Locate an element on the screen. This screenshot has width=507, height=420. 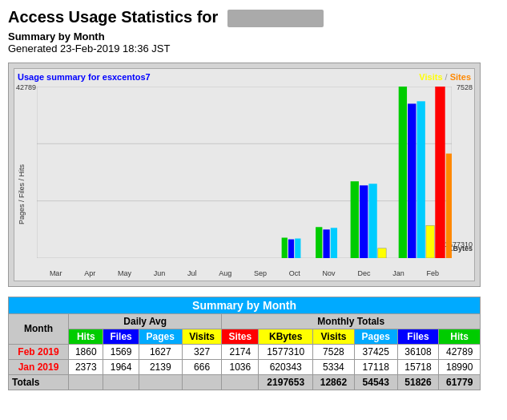
group-daily-header: Daily Avg is located at coordinates (146, 321).